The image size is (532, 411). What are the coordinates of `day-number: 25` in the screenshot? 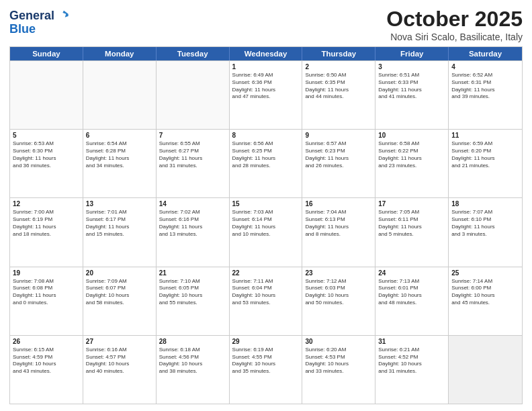 It's located at (485, 273).